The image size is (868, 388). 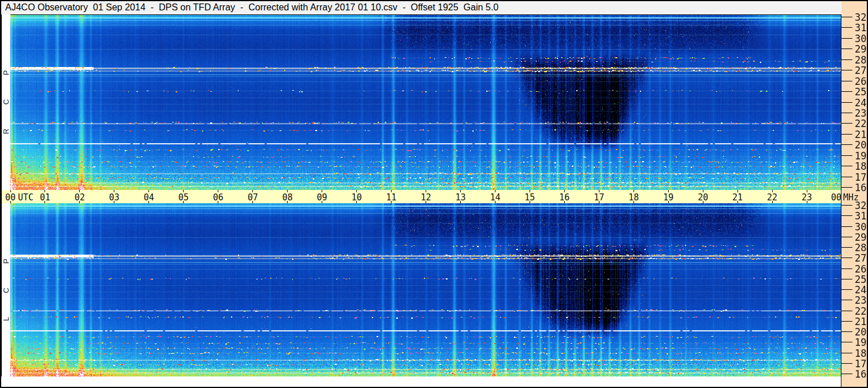 What do you see at coordinates (6, 102) in the screenshot?
I see `left-margin-rcp: R C P` at bounding box center [6, 102].